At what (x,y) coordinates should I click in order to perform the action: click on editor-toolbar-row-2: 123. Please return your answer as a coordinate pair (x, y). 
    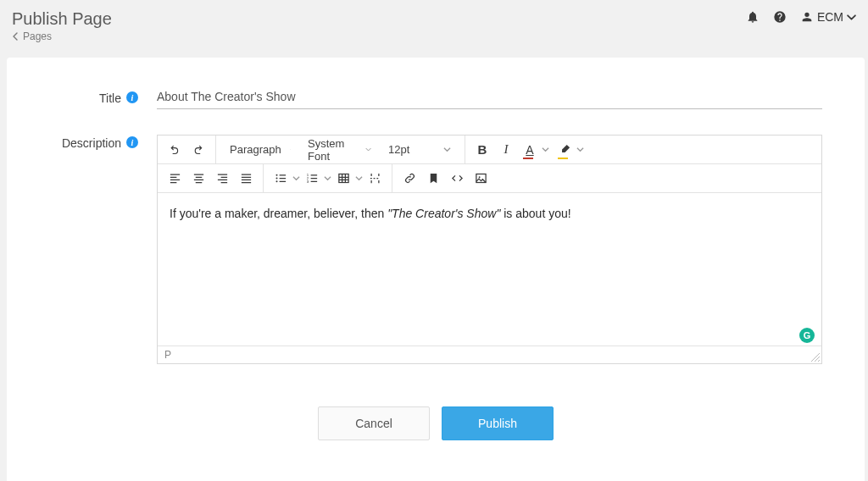
    Looking at the image, I should click on (490, 179).